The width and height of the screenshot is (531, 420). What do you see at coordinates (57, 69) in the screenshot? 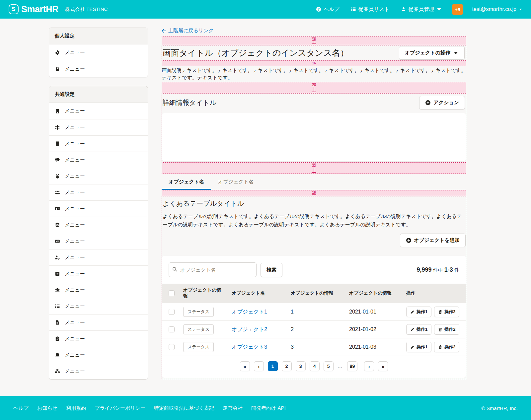
I see `lock-icon` at bounding box center [57, 69].